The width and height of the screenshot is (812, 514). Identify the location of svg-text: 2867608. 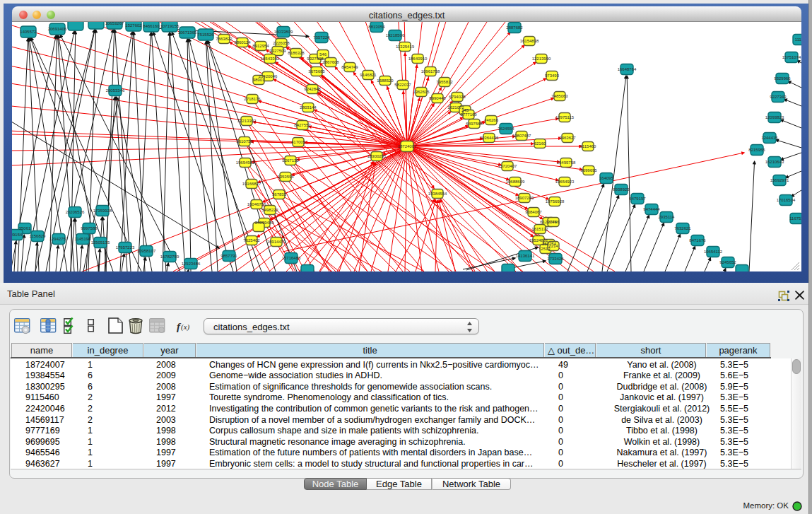
(331, 62).